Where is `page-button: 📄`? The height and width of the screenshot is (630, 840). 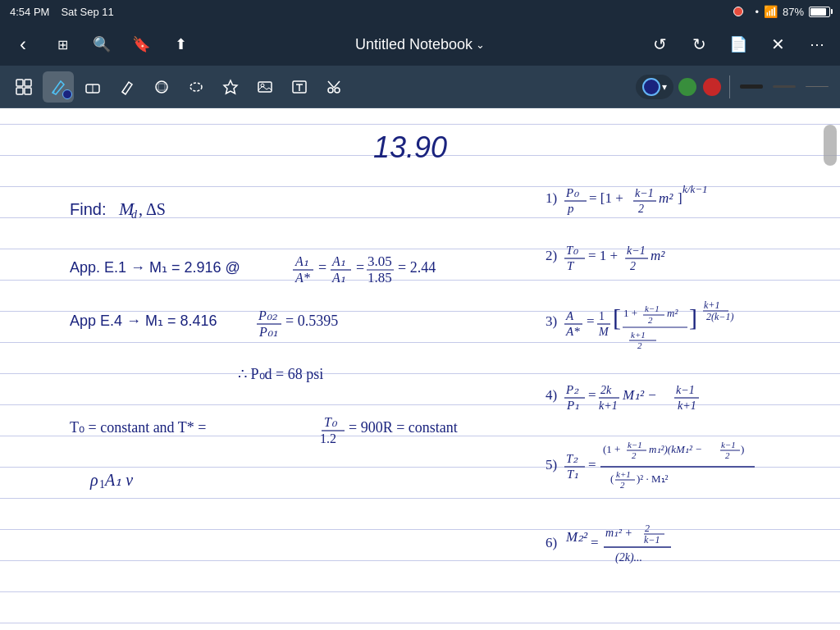 page-button: 📄 is located at coordinates (738, 44).